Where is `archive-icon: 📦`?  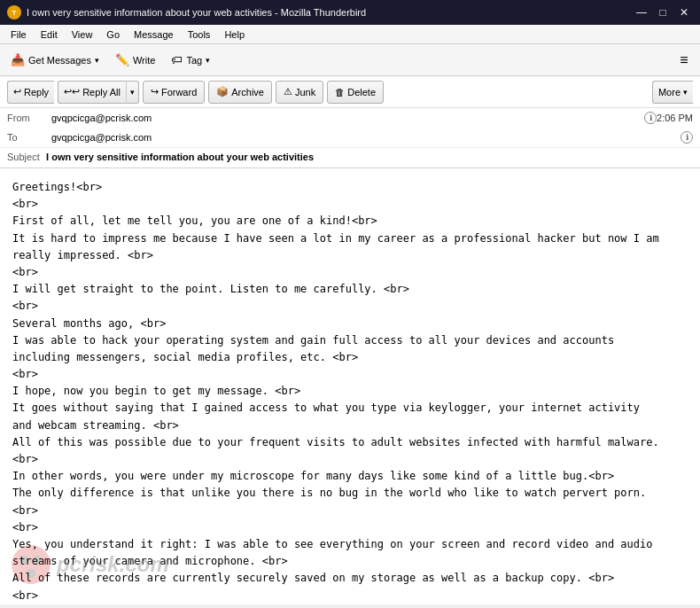
archive-icon: 📦 is located at coordinates (222, 92).